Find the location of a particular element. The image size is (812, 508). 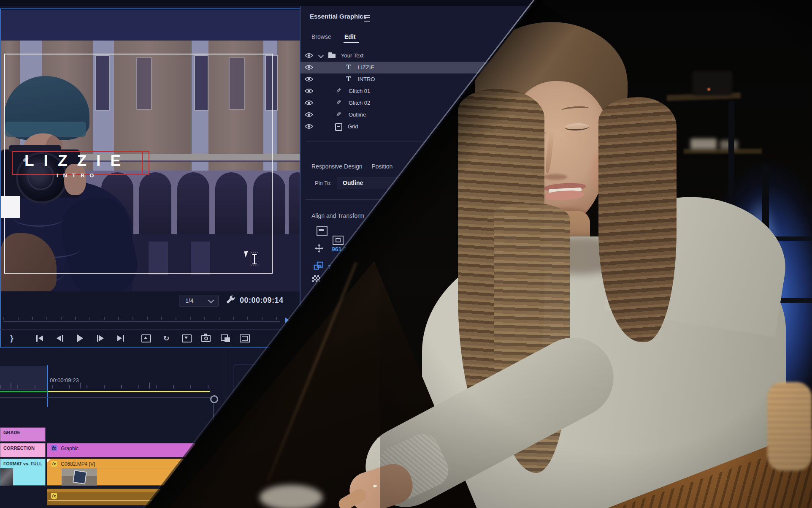

panel-menu-icon is located at coordinates (367, 19).